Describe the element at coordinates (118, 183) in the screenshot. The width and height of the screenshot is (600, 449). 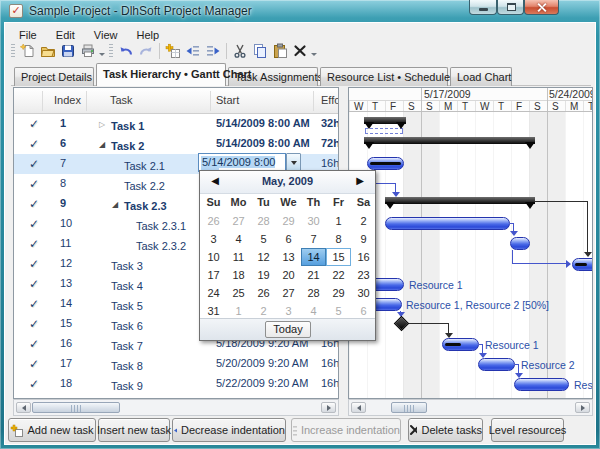
I see `task-name-cell: Task 2.2` at that location.